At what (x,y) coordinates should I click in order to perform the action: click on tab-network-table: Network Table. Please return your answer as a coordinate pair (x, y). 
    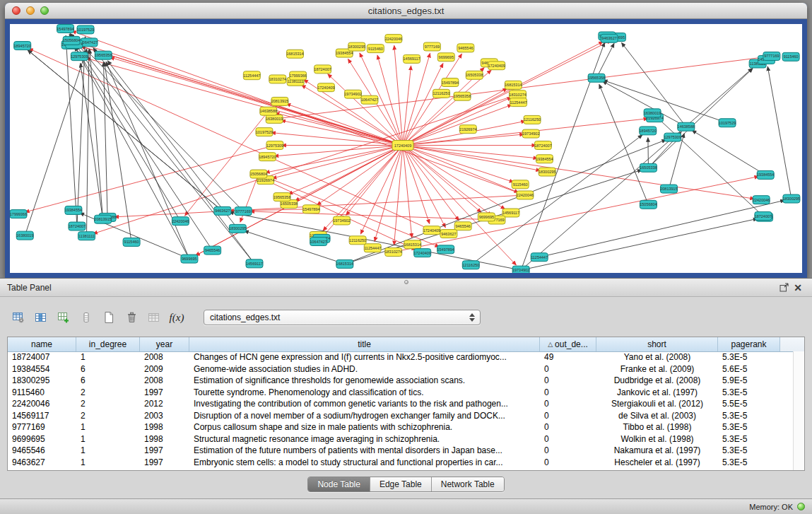
    Looking at the image, I should click on (468, 484).